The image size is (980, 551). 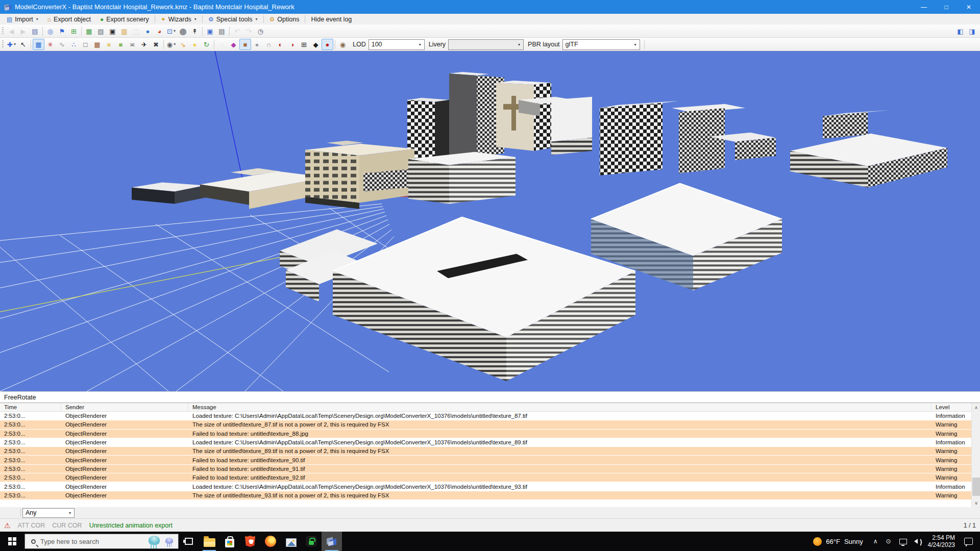 I want to click on menu-item-hide-event-log: Hide event log, so click(x=331, y=19).